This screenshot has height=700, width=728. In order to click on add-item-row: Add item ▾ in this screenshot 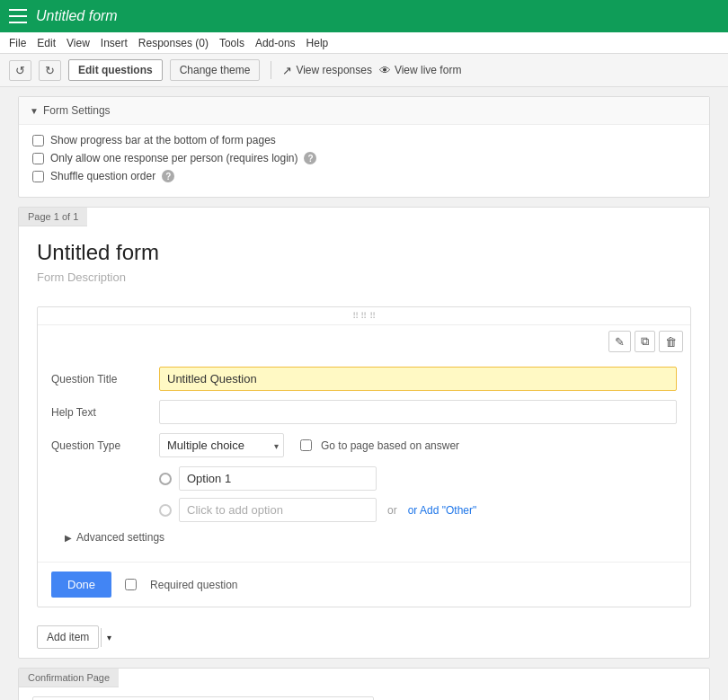, I will do `click(364, 637)`.